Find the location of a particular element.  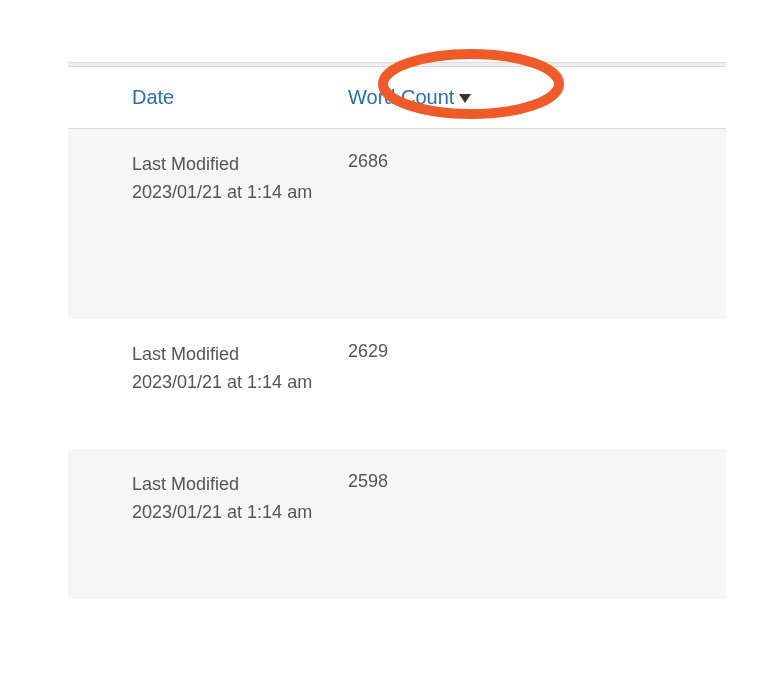

column-header-date: Date is located at coordinates (153, 98).